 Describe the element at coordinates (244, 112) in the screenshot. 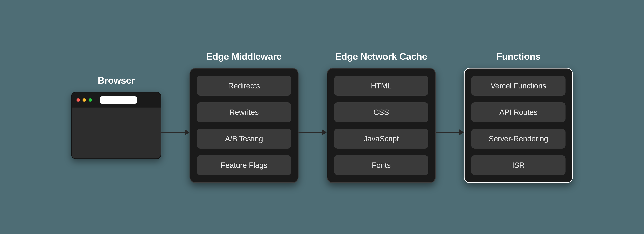

I see `stage-item: Rewrites` at that location.